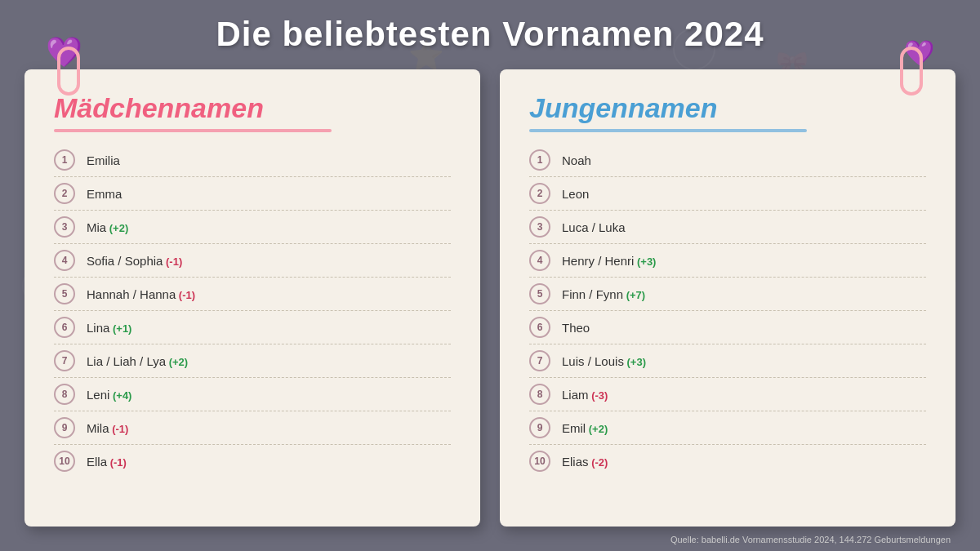 This screenshot has width=980, height=551. What do you see at coordinates (252, 428) in the screenshot?
I see `list-item: 9Mila (-1)` at bounding box center [252, 428].